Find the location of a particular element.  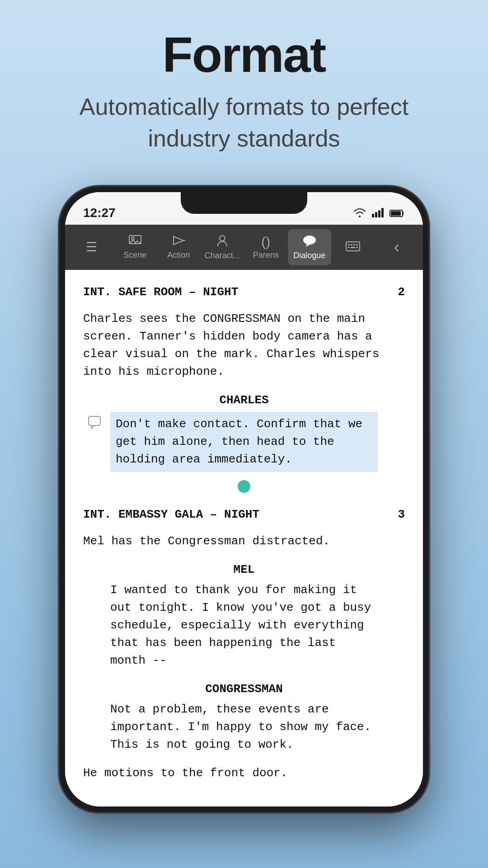

cursor-dot-wrapper is located at coordinates (244, 491).